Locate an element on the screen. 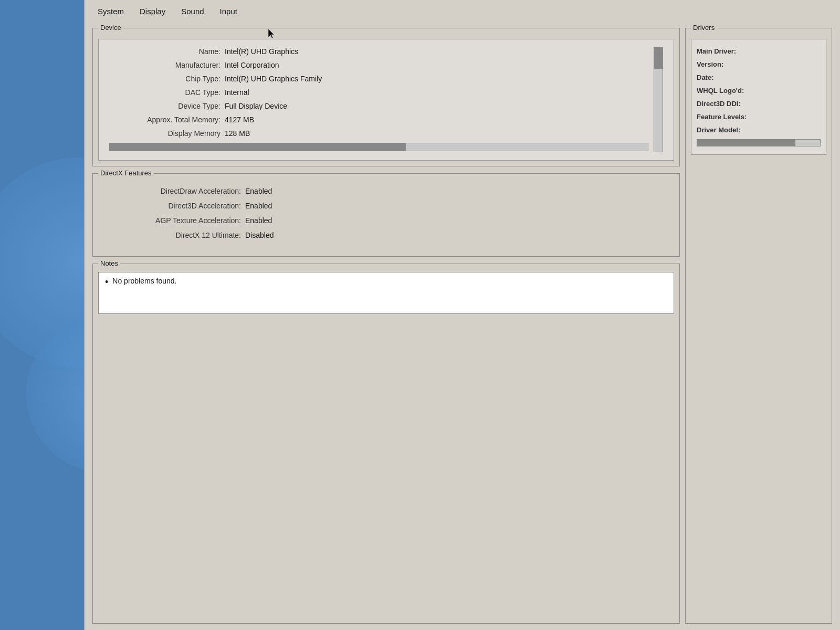  driver-d3dddi-label: Direct3D DDI: is located at coordinates (759, 104).